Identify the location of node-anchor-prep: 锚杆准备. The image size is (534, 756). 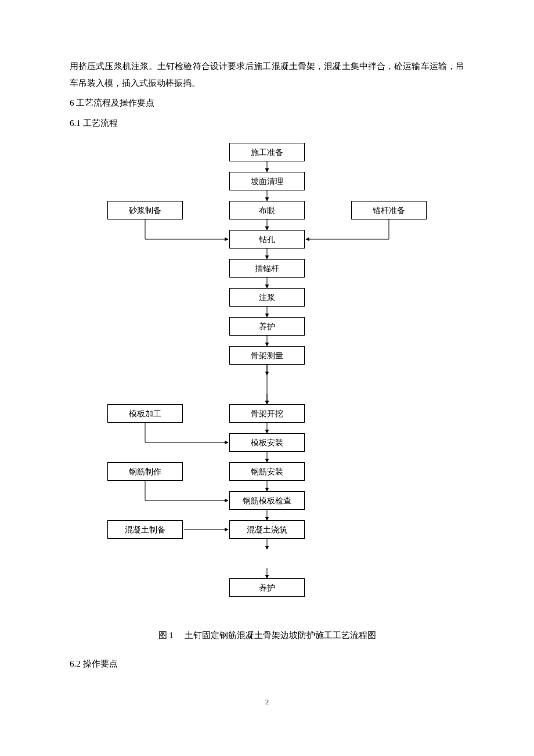
(389, 210).